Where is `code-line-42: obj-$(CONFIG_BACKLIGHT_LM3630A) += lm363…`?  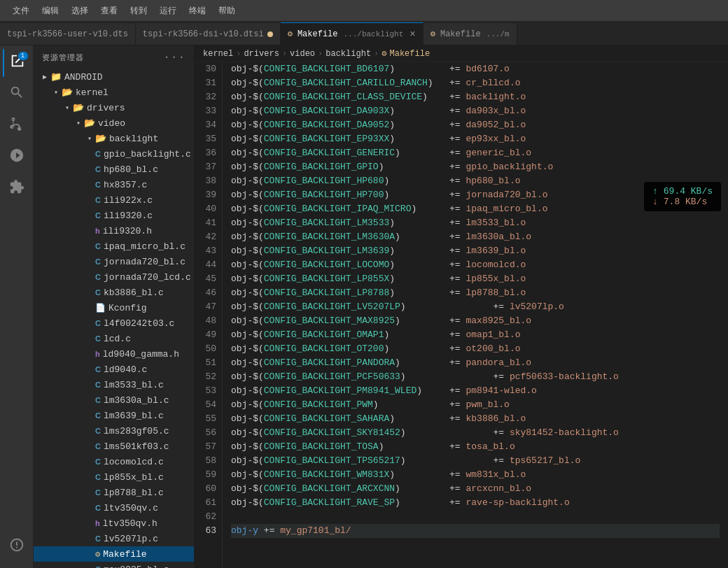 code-line-42: obj-$(CONFIG_BACKLIGHT_LM3630A) += lm363… is located at coordinates (475, 237).